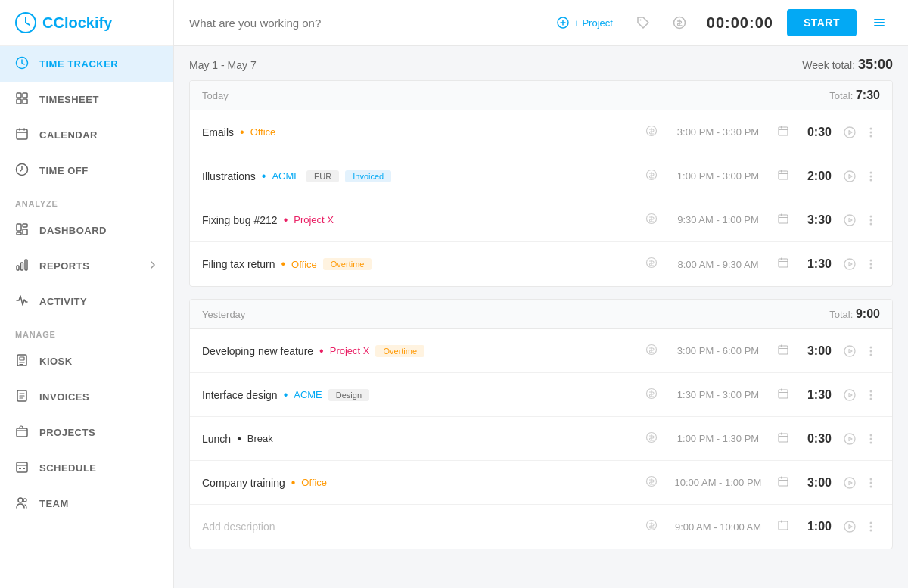 The image size is (908, 588). What do you see at coordinates (86, 64) in the screenshot?
I see `sidebar-item-time-tracker: TIME TRACKER` at bounding box center [86, 64].